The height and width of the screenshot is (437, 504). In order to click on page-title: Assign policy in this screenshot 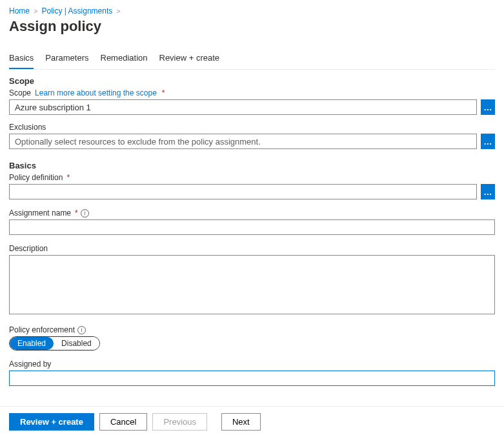, I will do `click(252, 26)`.